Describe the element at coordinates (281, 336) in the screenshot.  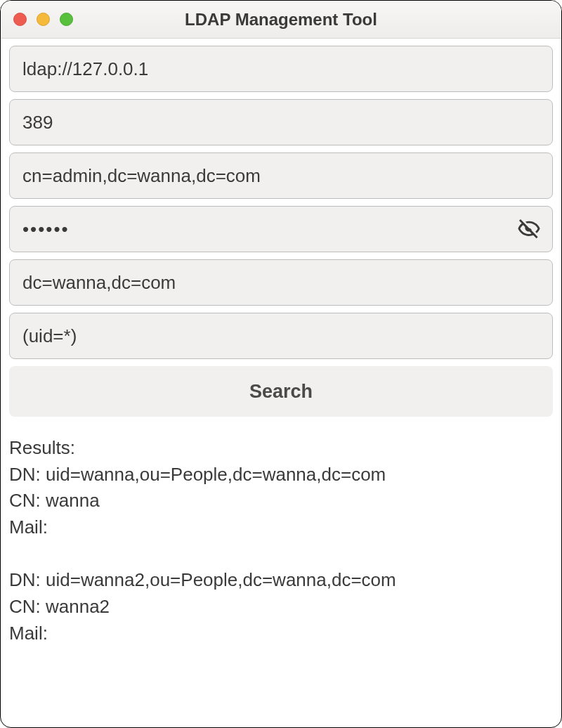
I see `filter-field` at that location.